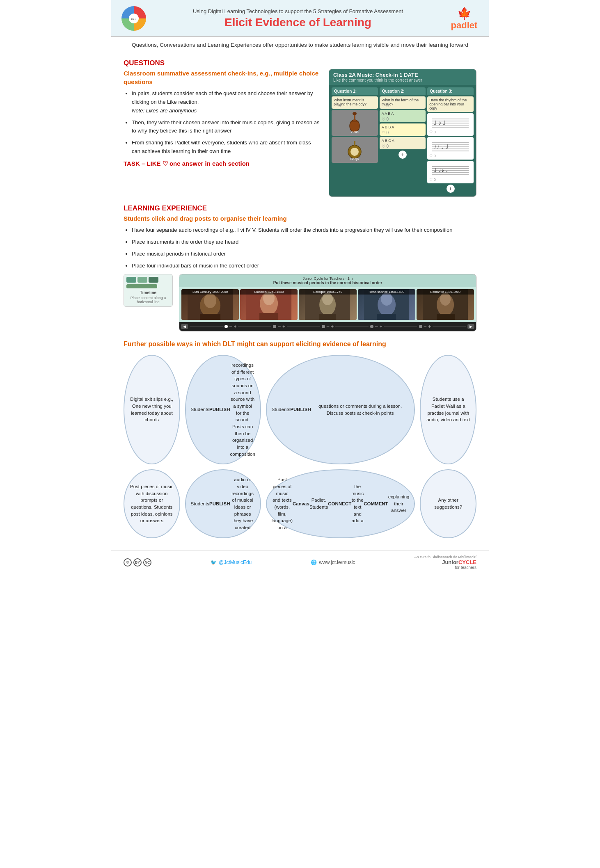 This screenshot has width=600, height=868. Describe the element at coordinates (445, 568) in the screenshot. I see `for-teachers-text: for teachers` at that location.